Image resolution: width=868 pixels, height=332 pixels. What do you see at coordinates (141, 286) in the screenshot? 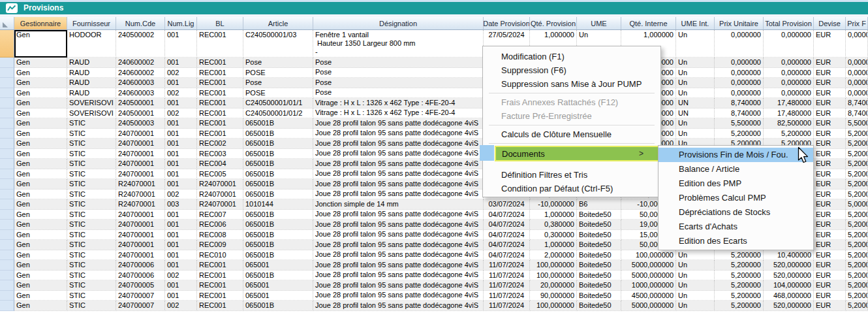
I see `grid-cell: 240700005` at bounding box center [141, 286].